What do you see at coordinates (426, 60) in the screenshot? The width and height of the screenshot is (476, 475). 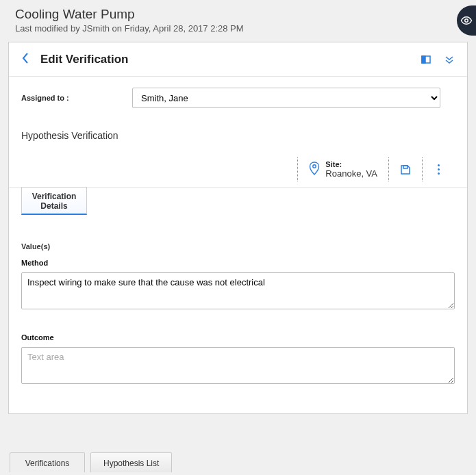 I see `window-icon` at bounding box center [426, 60].